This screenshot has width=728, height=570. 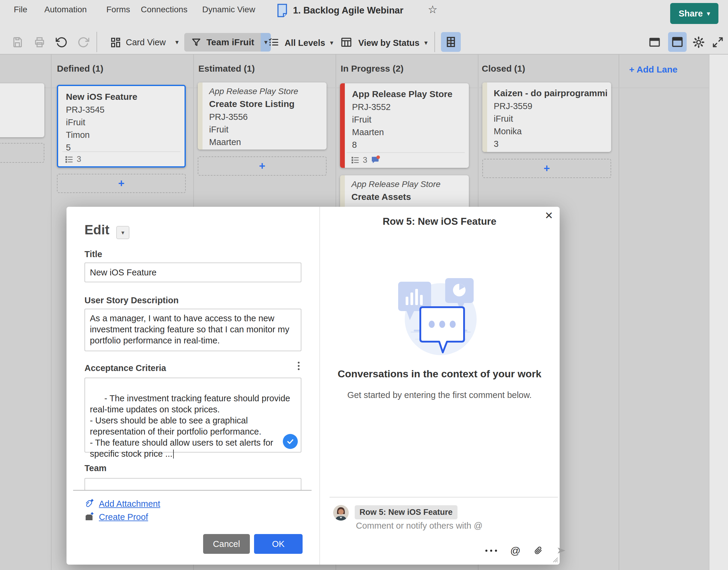 What do you see at coordinates (694, 13) in the screenshot?
I see `share-button: Share▾` at bounding box center [694, 13].